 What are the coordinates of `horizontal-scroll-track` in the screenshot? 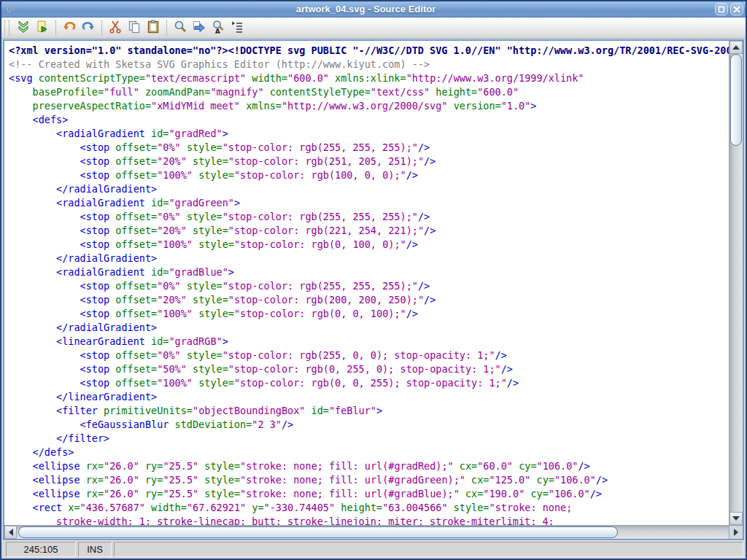 It's located at (373, 532).